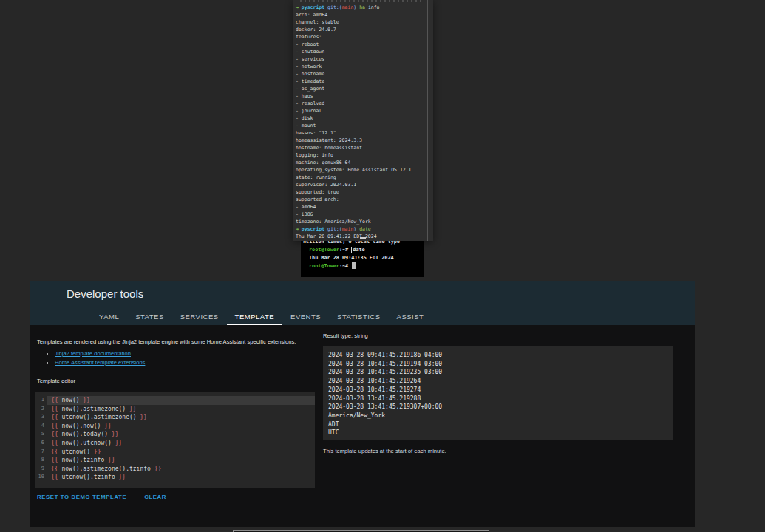 The width and height of the screenshot is (765, 532). I want to click on editor-lines: 1{{ now() }}2{{ now().astimezone() }}3{{…, so click(175, 439).